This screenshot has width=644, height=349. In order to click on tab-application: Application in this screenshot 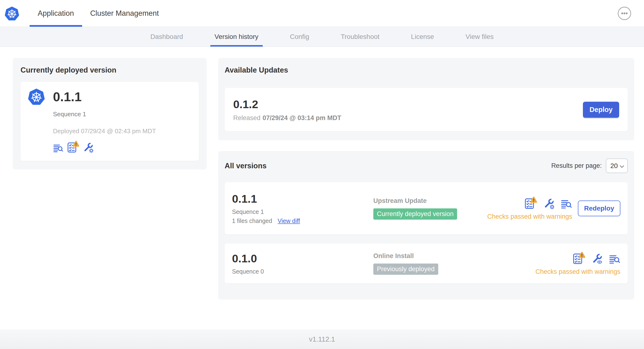, I will do `click(56, 13)`.